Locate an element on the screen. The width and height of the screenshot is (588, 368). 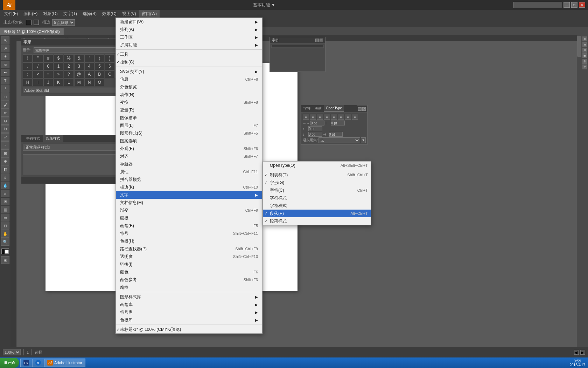
submenu-tabs: 制表符(T) Shift+Ctrl+T is located at coordinates (317, 175).